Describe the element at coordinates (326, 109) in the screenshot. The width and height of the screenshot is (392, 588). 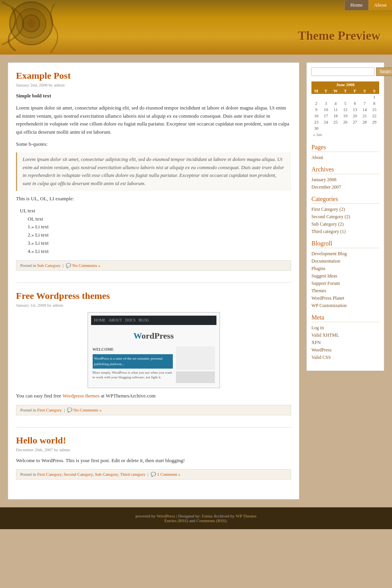
I see `calendar-cell: 10` at that location.